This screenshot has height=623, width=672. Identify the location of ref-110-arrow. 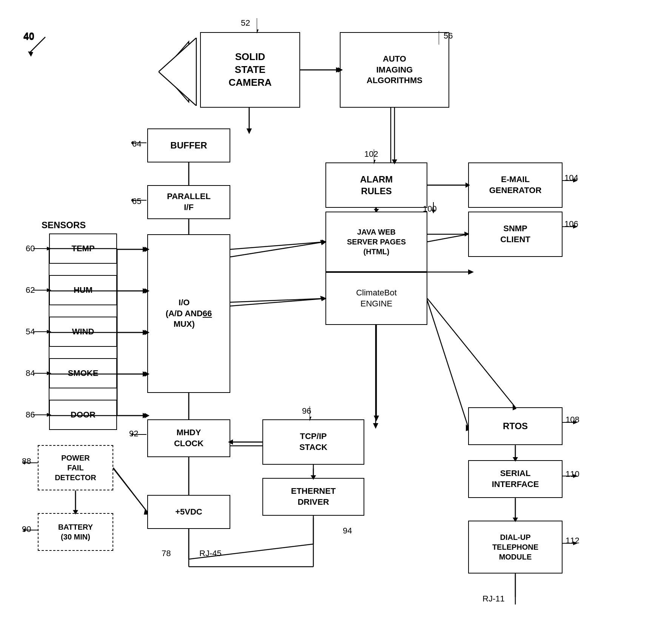
(570, 476).